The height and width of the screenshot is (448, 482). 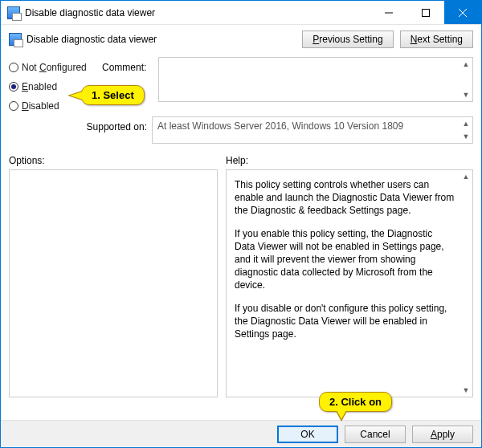 I want to click on policy-title: Disable diagnostic data viewer, so click(x=164, y=39).